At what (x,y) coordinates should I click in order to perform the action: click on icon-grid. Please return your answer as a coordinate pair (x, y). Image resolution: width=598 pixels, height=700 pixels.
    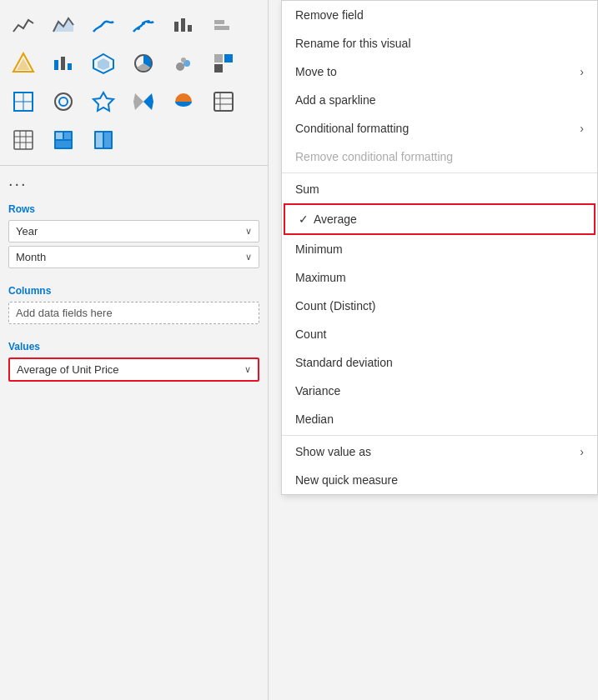
    Looking at the image, I should click on (133, 83).